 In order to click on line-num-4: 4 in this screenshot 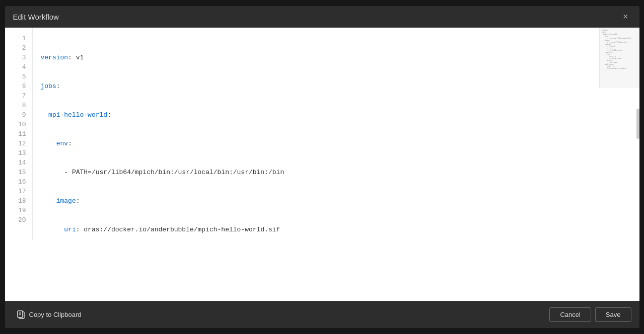, I will do `click(19, 67)`.